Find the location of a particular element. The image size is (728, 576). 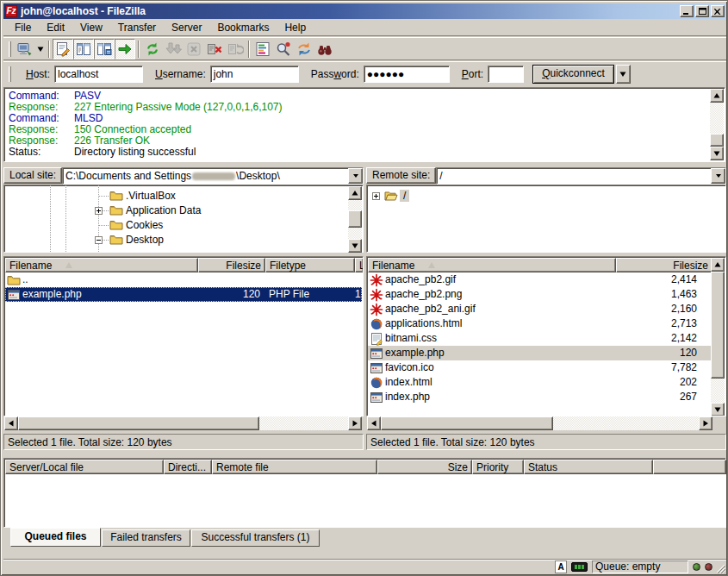

column-header-l: L is located at coordinates (359, 266).